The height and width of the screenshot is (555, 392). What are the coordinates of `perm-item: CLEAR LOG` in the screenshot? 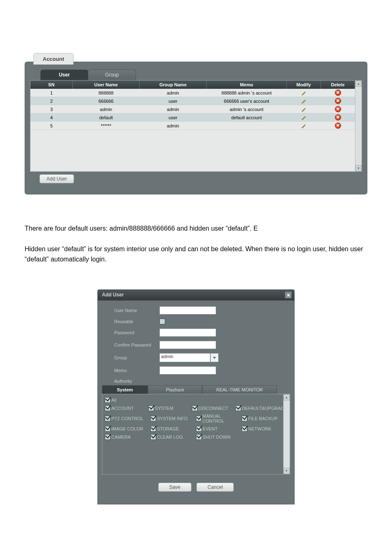 It's located at (173, 437).